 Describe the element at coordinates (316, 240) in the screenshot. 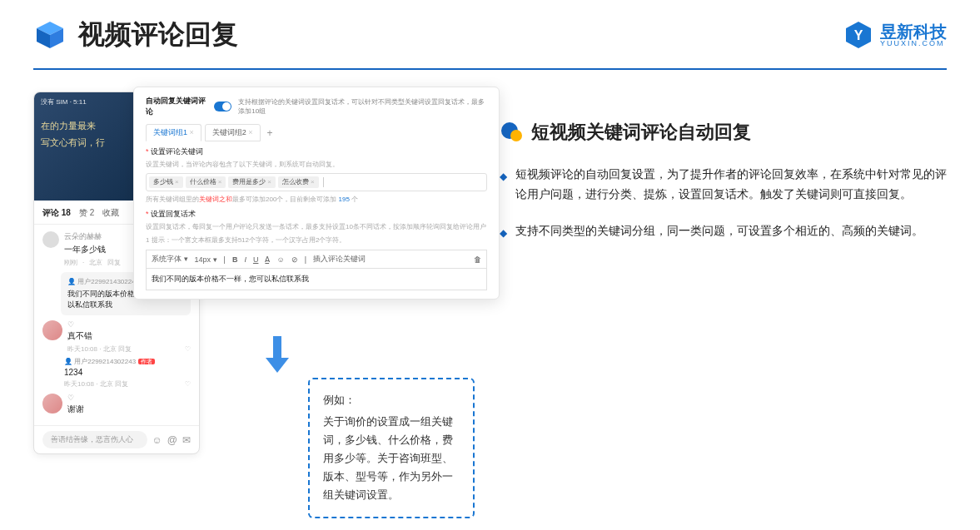

I see `char-limit-note: 1 提示：一个富文本框最多支持512个字符，一个汉字占用2个字符。` at that location.